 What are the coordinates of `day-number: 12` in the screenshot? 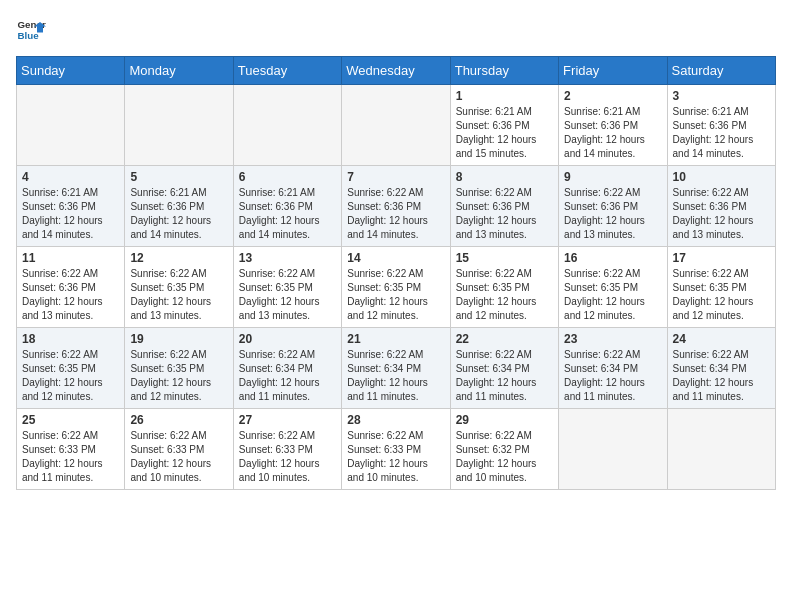 It's located at (178, 258).